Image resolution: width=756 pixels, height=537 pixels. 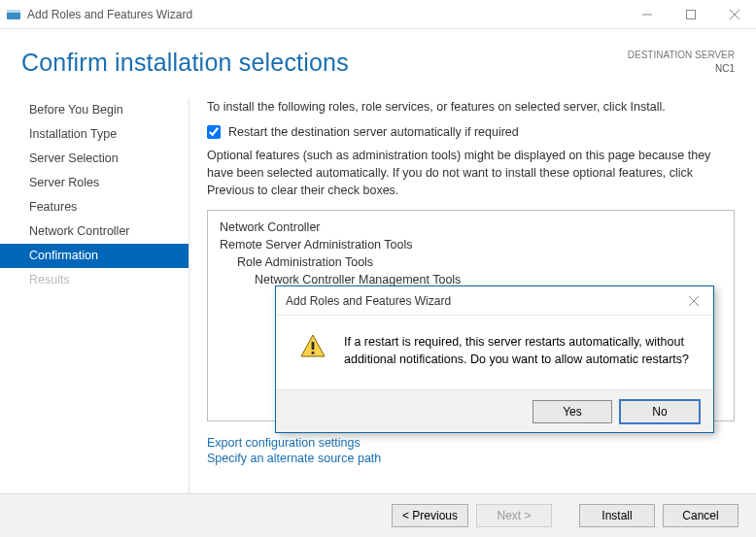 I want to click on step-network-controller: Network Controller, so click(x=94, y=231).